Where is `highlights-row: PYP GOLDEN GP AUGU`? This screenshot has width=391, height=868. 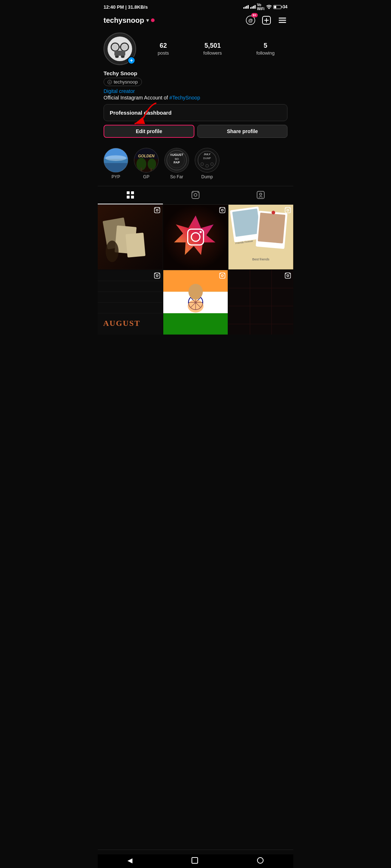
highlights-row: PYP GOLDEN GP AUGU is located at coordinates (196, 163).